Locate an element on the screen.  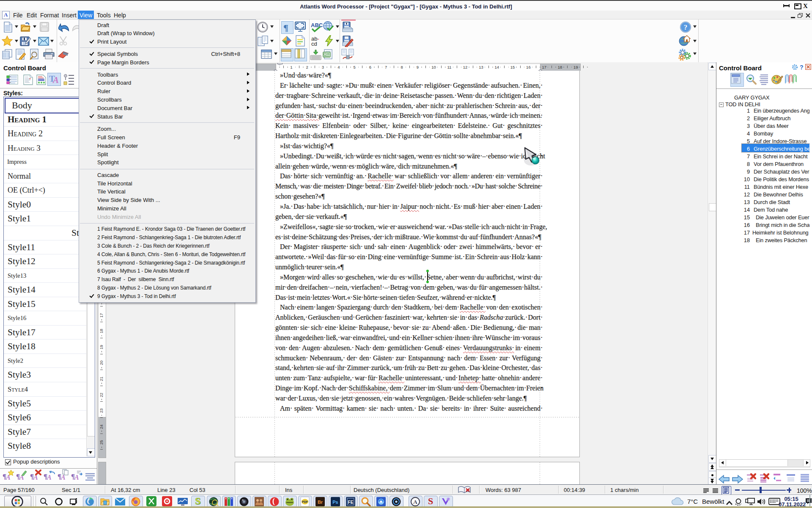
svg-text: Ps is located at coordinates (335, 502).